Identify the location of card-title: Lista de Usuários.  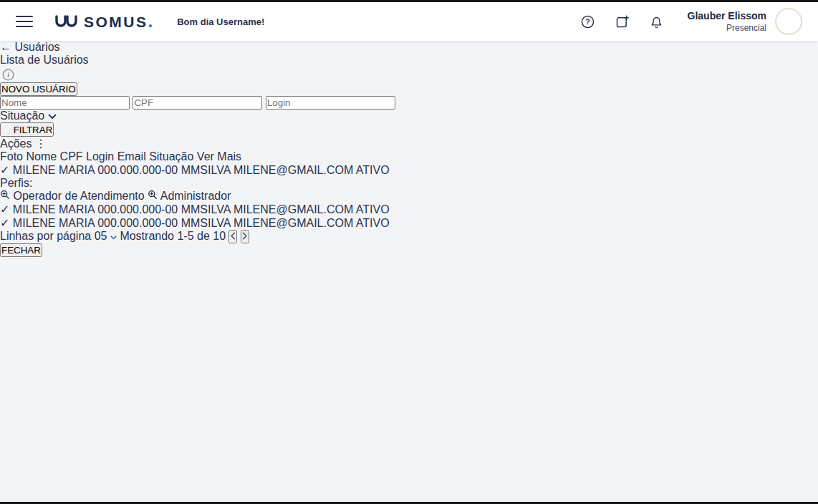
(44, 60).